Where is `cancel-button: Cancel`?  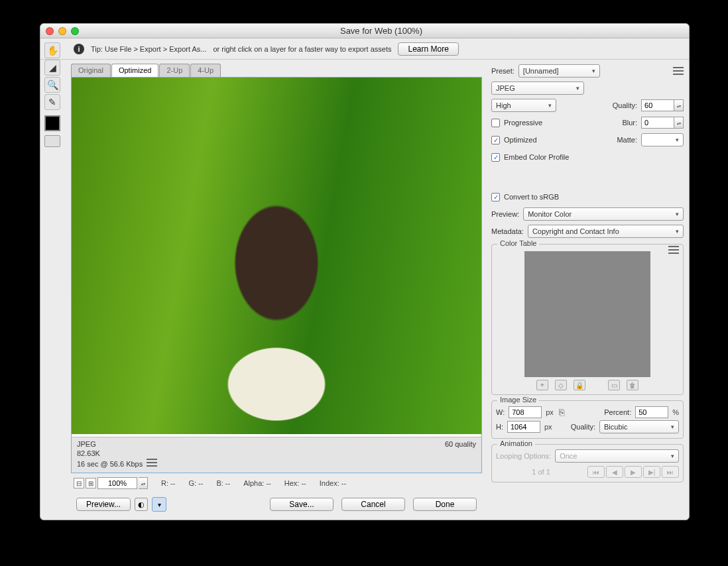
cancel-button: Cancel is located at coordinates (373, 504).